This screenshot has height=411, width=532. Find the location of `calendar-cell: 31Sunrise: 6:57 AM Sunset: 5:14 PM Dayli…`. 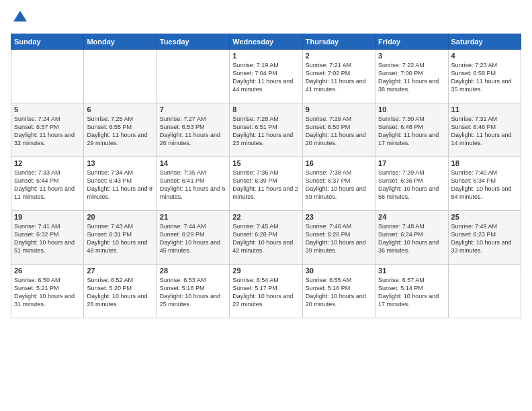

calendar-cell: 31Sunrise: 6:57 AM Sunset: 5:14 PM Dayli… is located at coordinates (412, 291).